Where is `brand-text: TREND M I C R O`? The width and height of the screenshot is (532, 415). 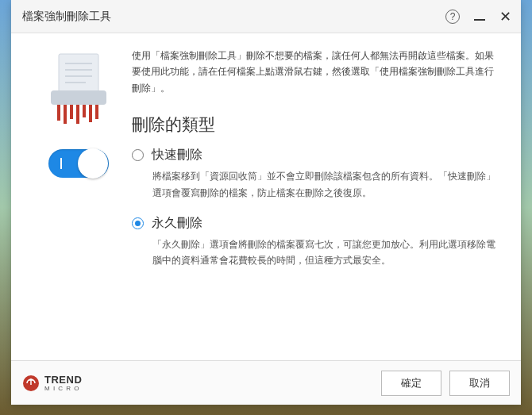 brand-text: TREND M I C R O is located at coordinates (64, 383).